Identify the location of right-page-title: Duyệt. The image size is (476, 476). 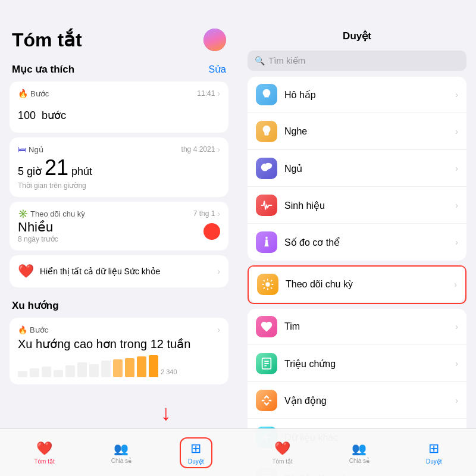
(357, 36).